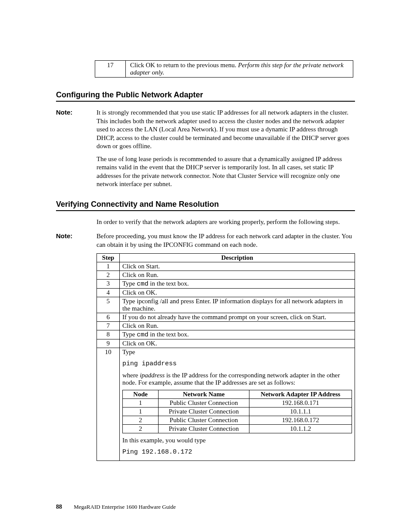 The width and height of the screenshot is (411, 532). What do you see at coordinates (226, 305) in the screenshot?
I see `table-row: 5Type ipconfig /all and press Enter. IP …` at bounding box center [226, 305].